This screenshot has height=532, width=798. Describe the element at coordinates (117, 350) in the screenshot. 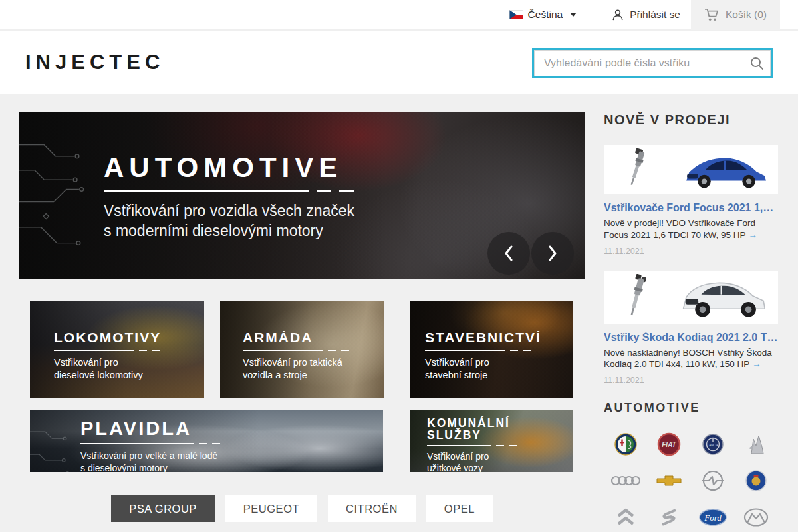

I see `tile-lokomotivy: LOKOMOTIVY Vstřikování prodieselové loko…` at that location.